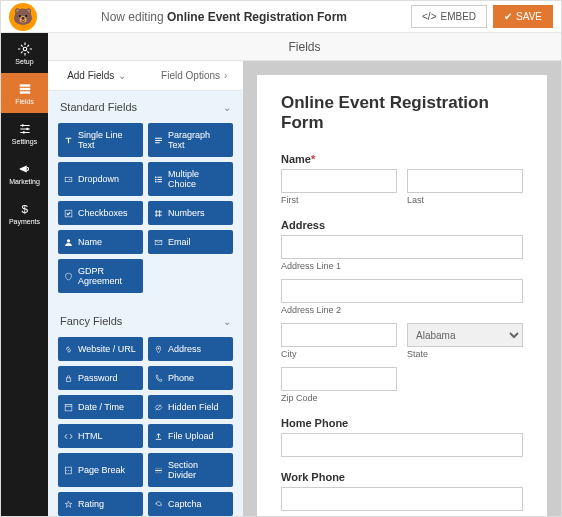 The width and height of the screenshot is (562, 517). I want to click on field-datetime: Date / Time, so click(100, 407).